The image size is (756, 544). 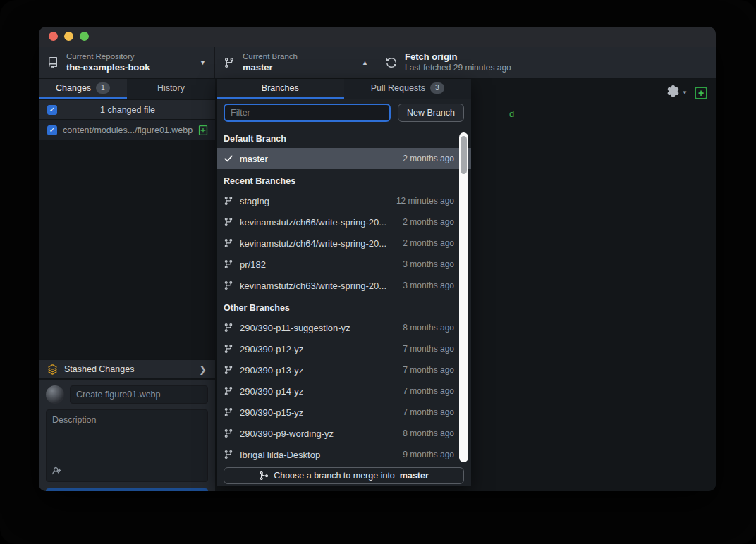 I want to click on check-icon, so click(x=228, y=159).